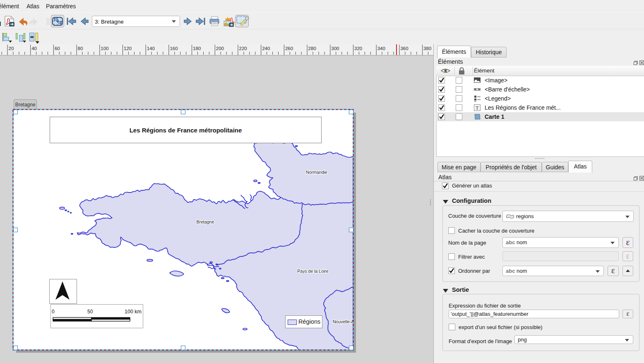  I want to click on svg-text: 120, so click(127, 48).